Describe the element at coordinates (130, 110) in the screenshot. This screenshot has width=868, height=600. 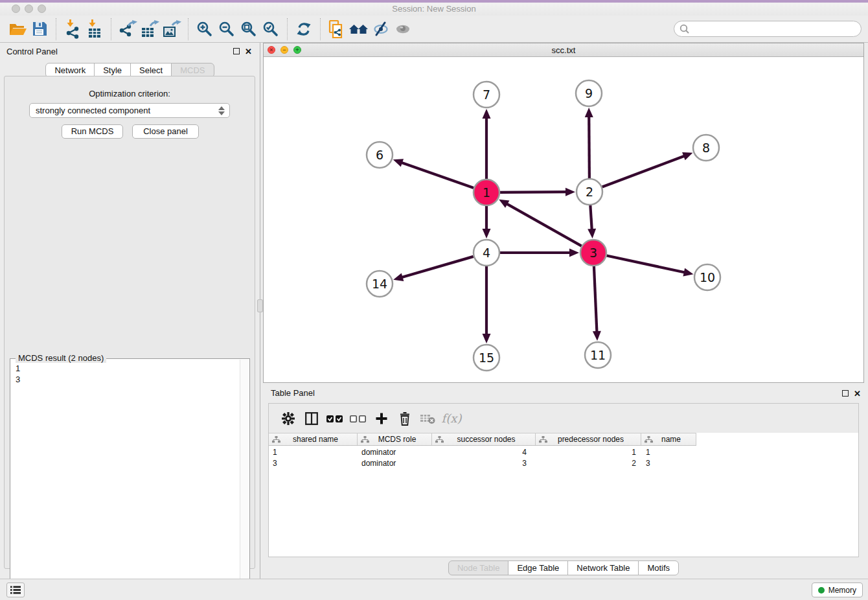
I see `optimization-criterion-dropdown: strongly connected component` at that location.